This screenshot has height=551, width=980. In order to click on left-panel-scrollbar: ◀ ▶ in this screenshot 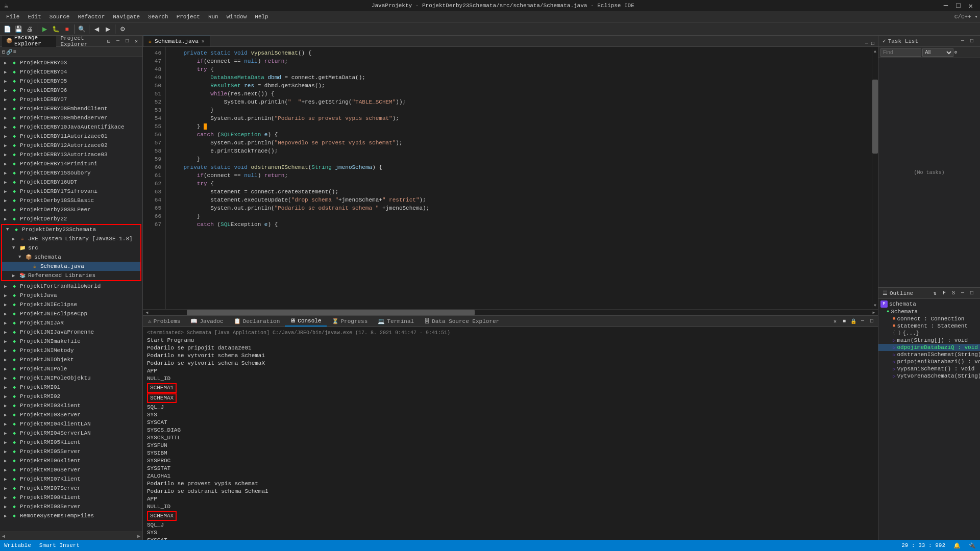, I will do `click(71, 536)`.